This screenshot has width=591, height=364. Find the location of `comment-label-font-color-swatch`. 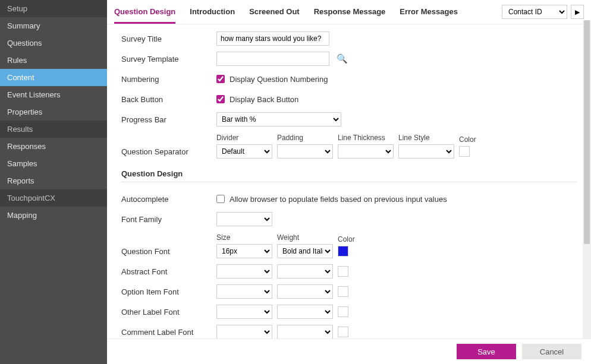

comment-label-font-color-swatch is located at coordinates (343, 332).